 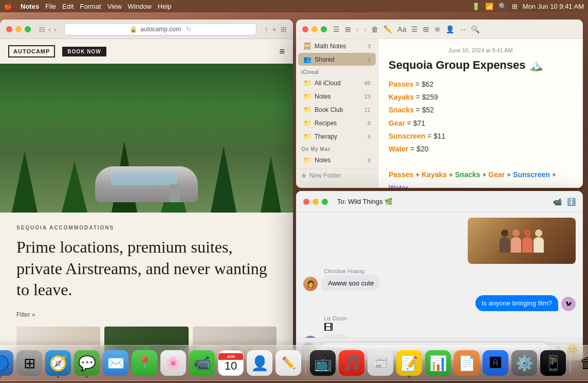 I want to click on dock-music: 🎵, so click(x=352, y=363).